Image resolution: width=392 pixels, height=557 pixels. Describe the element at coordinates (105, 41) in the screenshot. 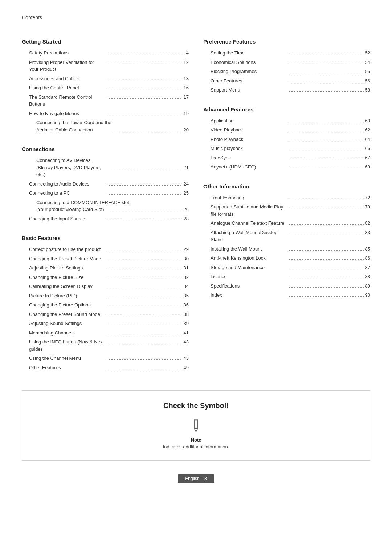

I see `section-getting-started: Getting Started` at that location.